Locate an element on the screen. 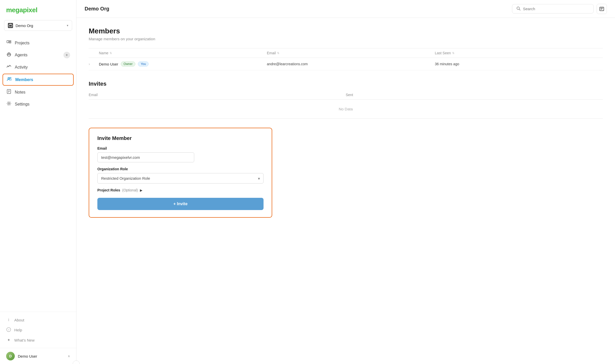 Image resolution: width=615 pixels, height=364 pixels. owner-badge: Owner is located at coordinates (128, 64).